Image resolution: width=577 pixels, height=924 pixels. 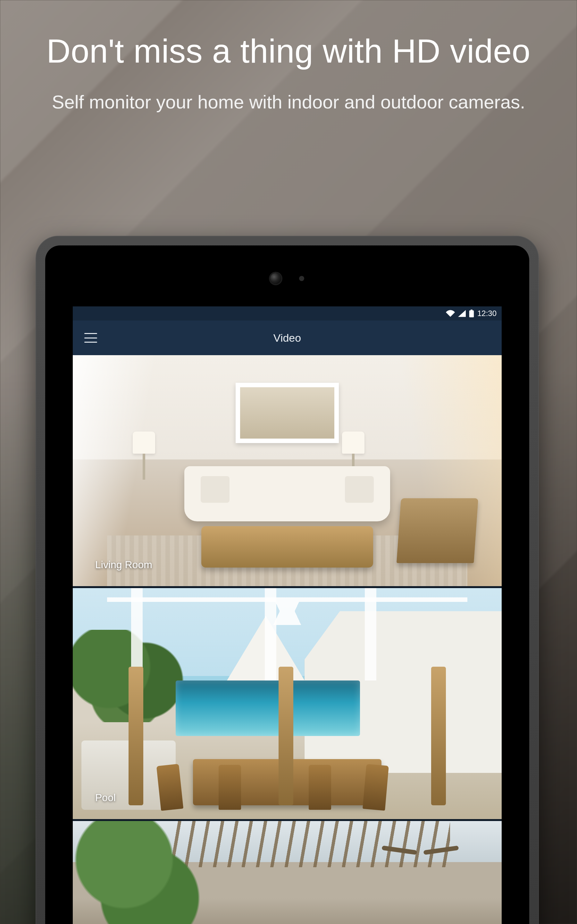 What do you see at coordinates (91, 338) in the screenshot?
I see `menu-icon` at bounding box center [91, 338].